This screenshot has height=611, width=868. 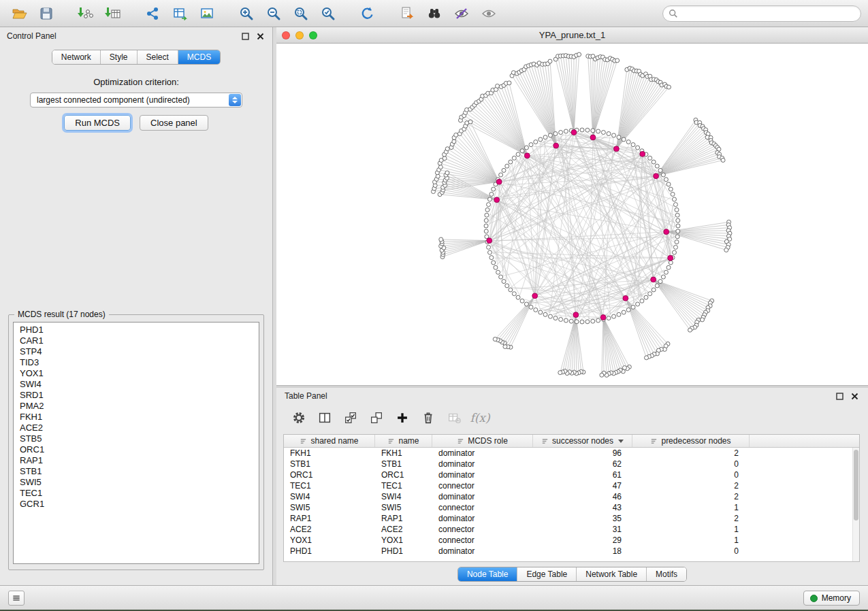 I want to click on window-zoom-icon, so click(x=313, y=35).